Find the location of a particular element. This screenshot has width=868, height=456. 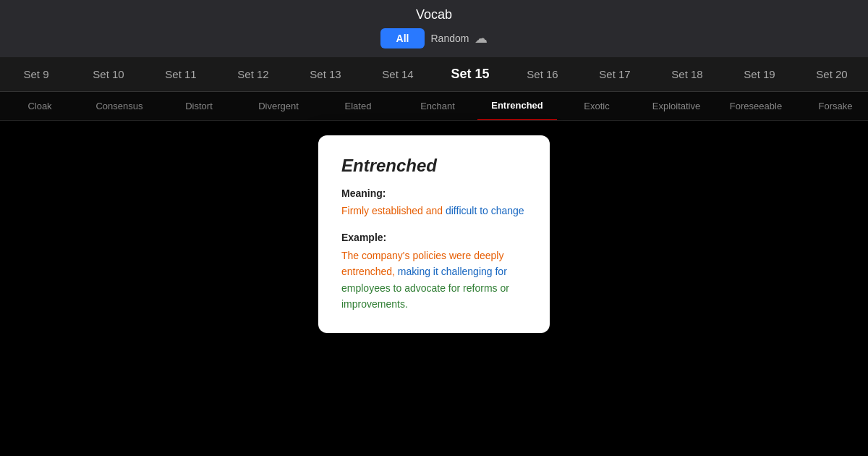

set-item-14: Set 14 is located at coordinates (398, 75).